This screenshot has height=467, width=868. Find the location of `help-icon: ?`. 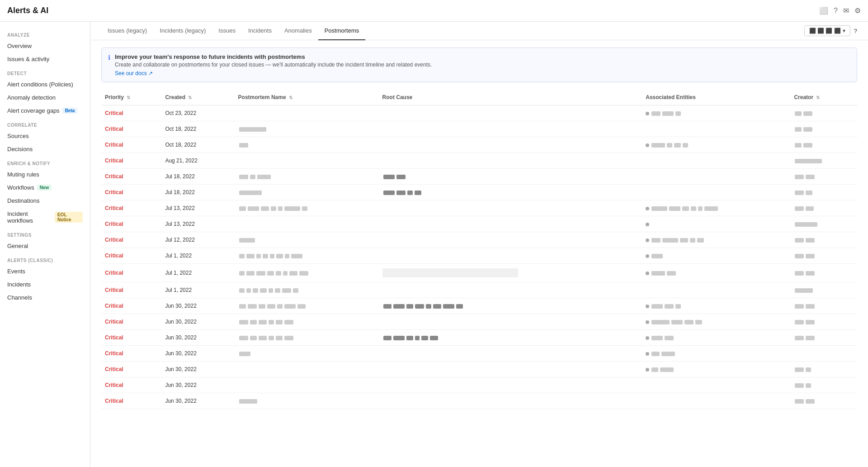

help-icon: ? is located at coordinates (835, 11).